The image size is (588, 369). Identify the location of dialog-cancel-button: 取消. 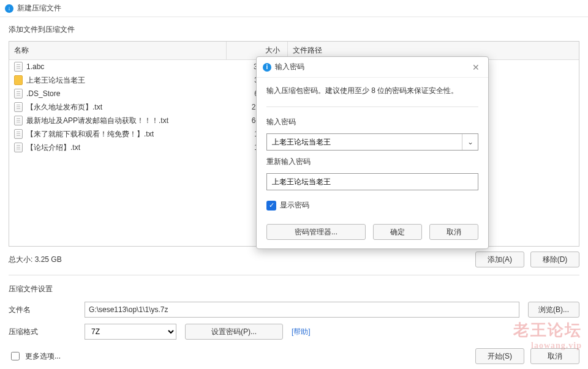
(454, 232).